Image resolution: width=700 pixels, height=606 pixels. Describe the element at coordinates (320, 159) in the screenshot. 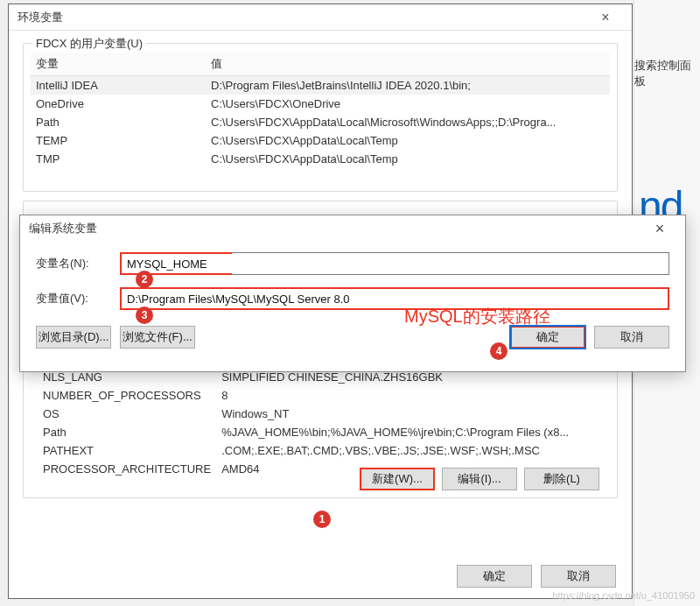

I see `table-row: TMPC:\Users\FDCX\AppData\Local\Temp` at that location.